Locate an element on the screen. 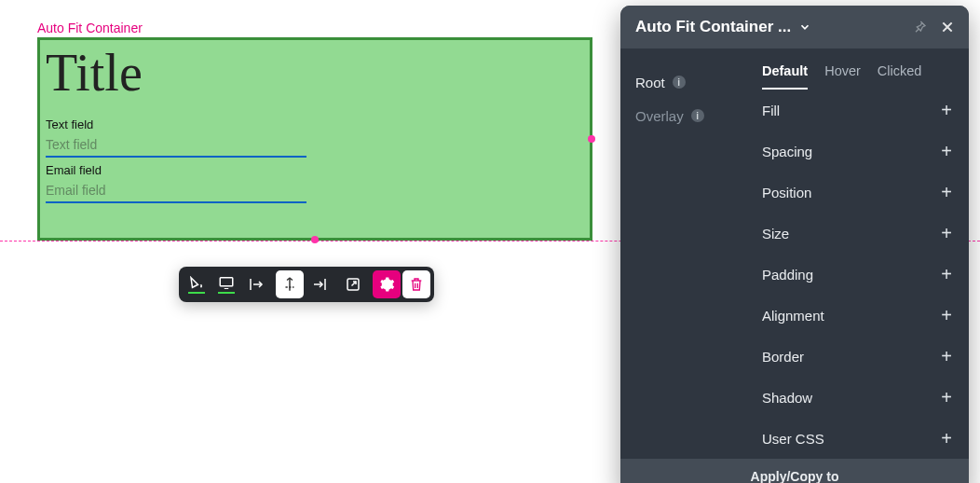 Image resolution: width=980 pixels, height=483 pixels. prop-padding: Padding+ is located at coordinates (859, 274).